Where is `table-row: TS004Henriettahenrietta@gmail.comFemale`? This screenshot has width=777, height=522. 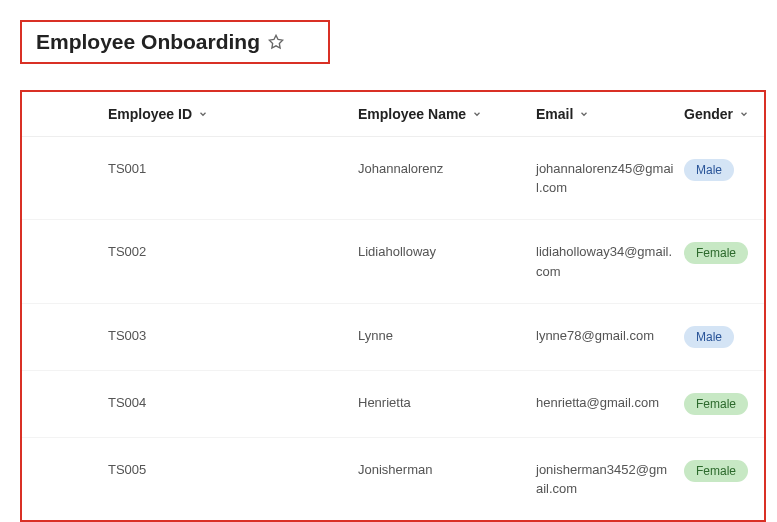
table-row: TS004Henriettahenrietta@gmail.comFemale is located at coordinates (393, 404).